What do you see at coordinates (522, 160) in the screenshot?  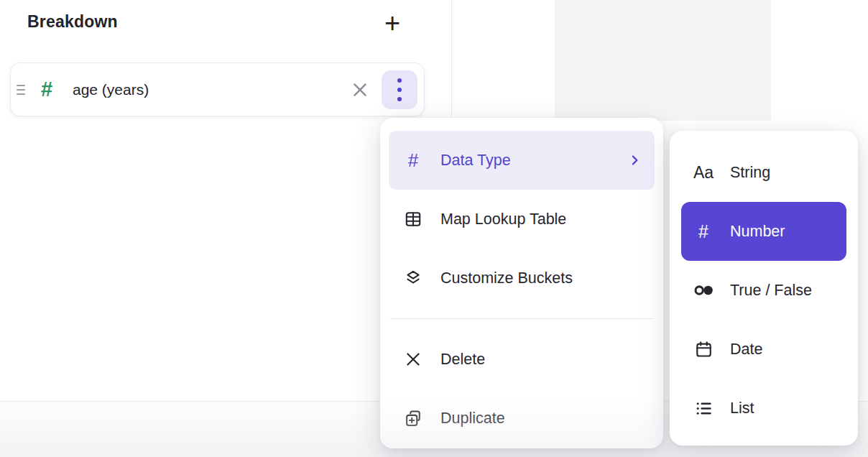 I see `menu-item-data-type: # Data Type` at bounding box center [522, 160].